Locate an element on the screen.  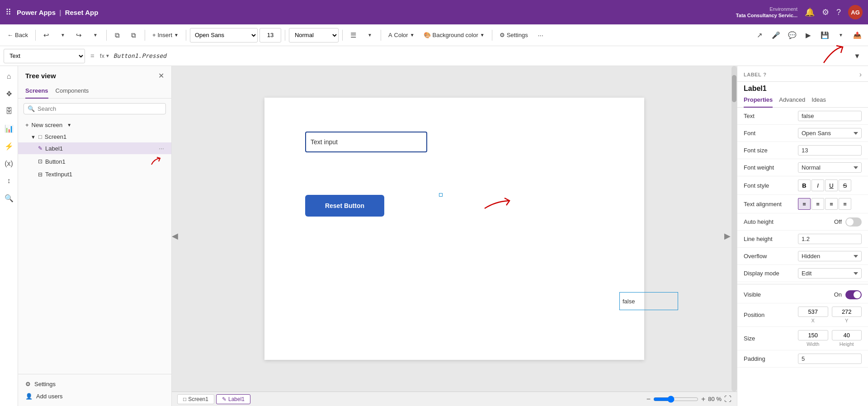
undo-dropdown-button: ▼ is located at coordinates (63, 35).